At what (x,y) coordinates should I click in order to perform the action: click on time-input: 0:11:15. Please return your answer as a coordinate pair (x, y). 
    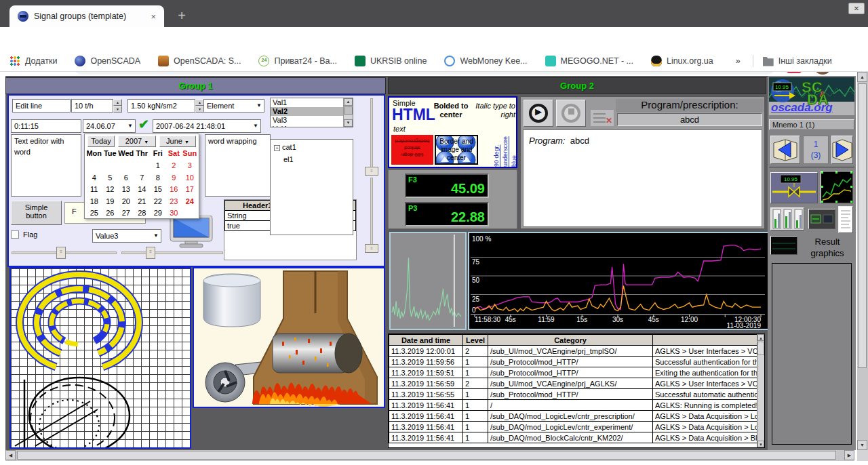
    Looking at the image, I should click on (46, 126).